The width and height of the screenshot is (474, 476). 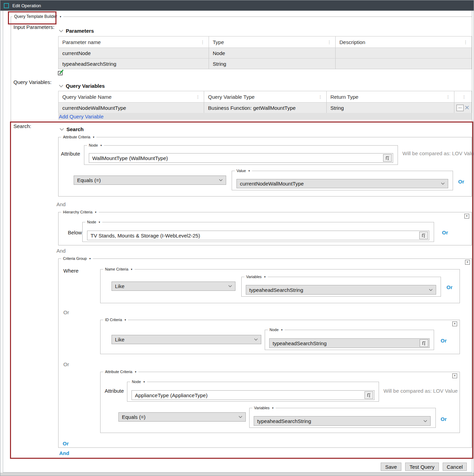 What do you see at coordinates (390, 97) in the screenshot?
I see `col-return-type: Return Type⋮` at bounding box center [390, 97].